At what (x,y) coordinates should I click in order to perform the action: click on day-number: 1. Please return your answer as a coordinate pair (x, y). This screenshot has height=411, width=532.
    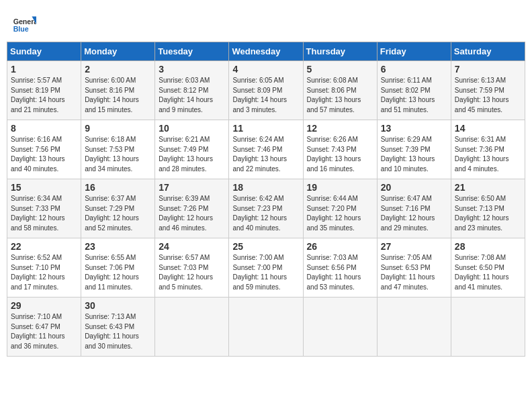
    Looking at the image, I should click on (44, 69).